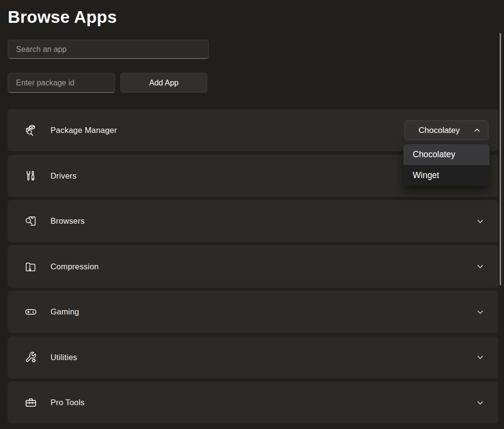 The width and height of the screenshot is (504, 429). I want to click on category-label: Pro Tools, so click(67, 403).